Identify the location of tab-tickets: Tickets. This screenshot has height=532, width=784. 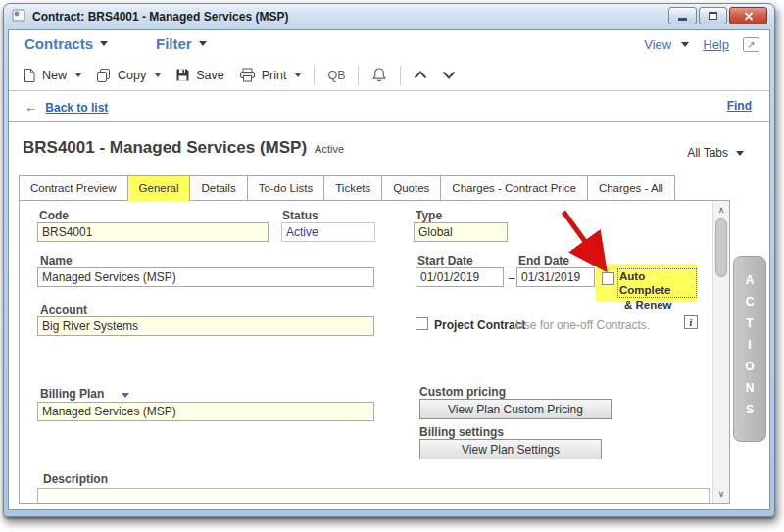
(353, 188).